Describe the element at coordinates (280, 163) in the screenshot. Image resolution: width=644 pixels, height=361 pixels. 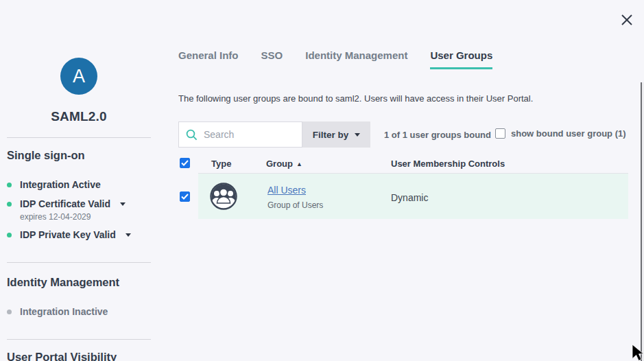
I see `column-header-group-label: Group` at that location.